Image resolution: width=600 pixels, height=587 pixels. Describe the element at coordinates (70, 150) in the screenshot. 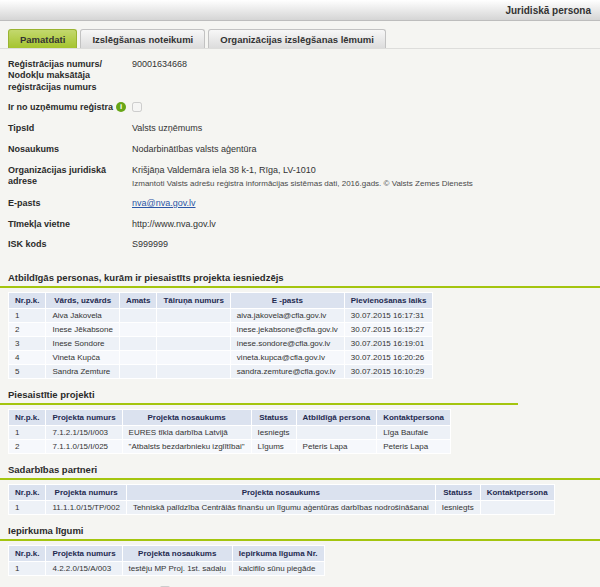

I see `nosaukums-label: Nosaukums` at that location.